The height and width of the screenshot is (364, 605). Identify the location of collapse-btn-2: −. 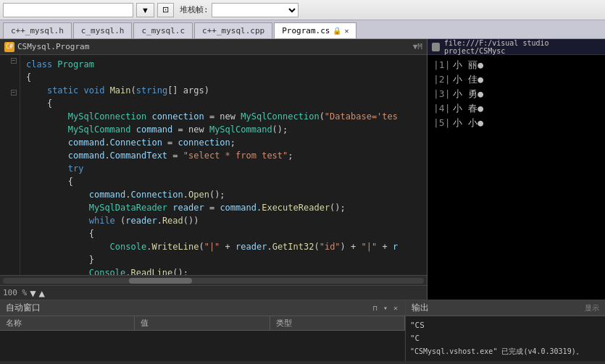
(14, 93).